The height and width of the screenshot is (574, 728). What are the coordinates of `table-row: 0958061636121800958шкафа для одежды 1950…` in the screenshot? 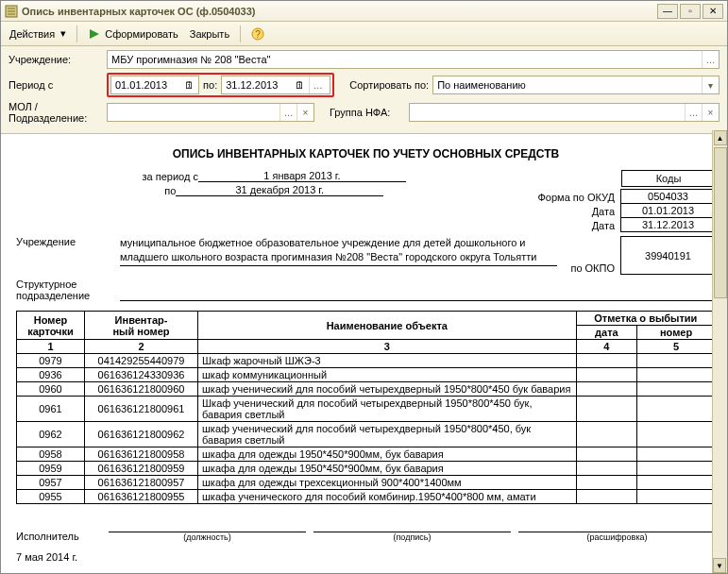 It's located at (366, 455).